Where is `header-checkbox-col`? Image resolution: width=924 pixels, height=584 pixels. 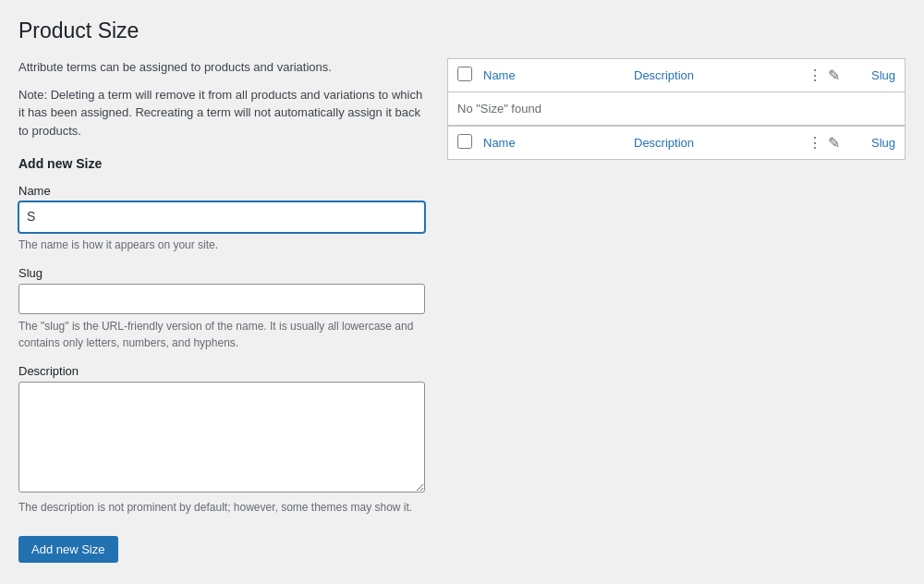
header-checkbox-col is located at coordinates (470, 76).